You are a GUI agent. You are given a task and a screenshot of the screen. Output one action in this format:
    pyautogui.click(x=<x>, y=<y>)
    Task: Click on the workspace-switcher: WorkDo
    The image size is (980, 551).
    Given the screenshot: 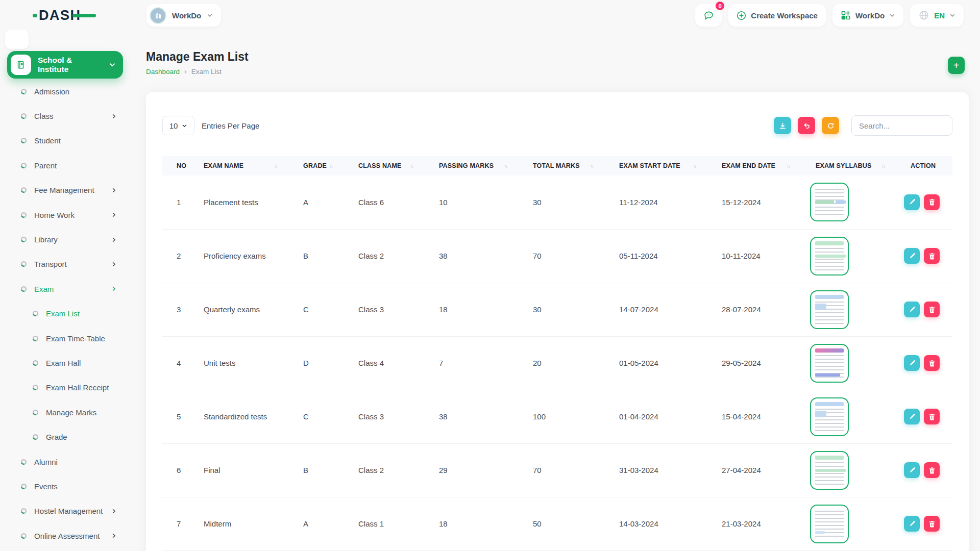 What is the action you would take?
    pyautogui.click(x=184, y=15)
    